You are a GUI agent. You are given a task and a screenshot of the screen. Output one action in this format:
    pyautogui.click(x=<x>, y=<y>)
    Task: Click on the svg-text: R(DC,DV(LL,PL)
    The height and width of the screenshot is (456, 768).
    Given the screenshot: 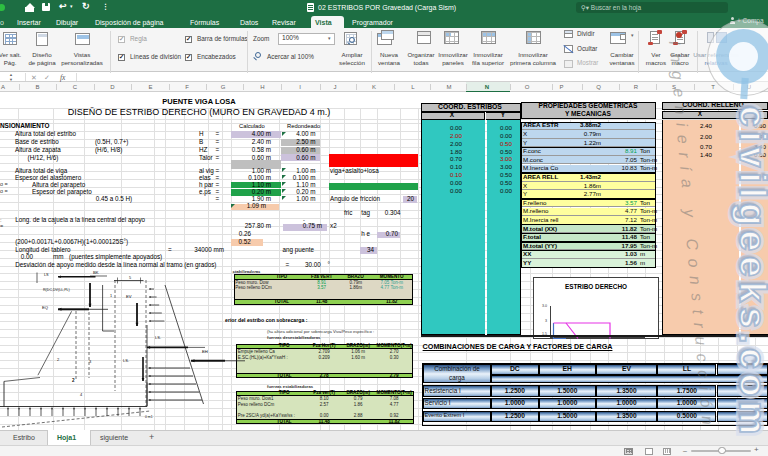 What is the action you would take?
    pyautogui.click(x=56, y=290)
    